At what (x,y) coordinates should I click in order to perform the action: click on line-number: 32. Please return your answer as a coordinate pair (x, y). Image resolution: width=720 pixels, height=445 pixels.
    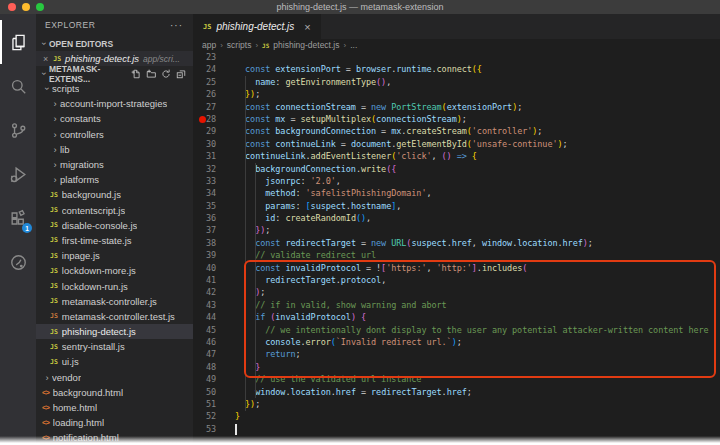
    Looking at the image, I should click on (204, 169).